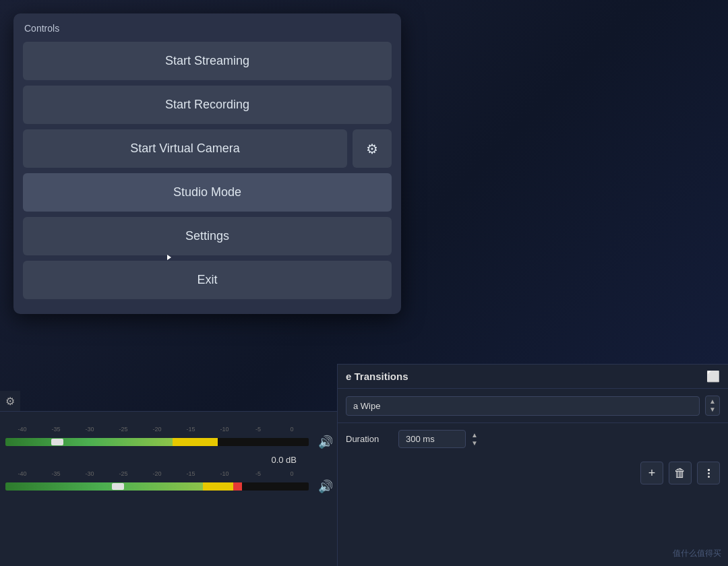 The width and height of the screenshot is (728, 566). I want to click on watermark: 值什么值得买, so click(697, 554).